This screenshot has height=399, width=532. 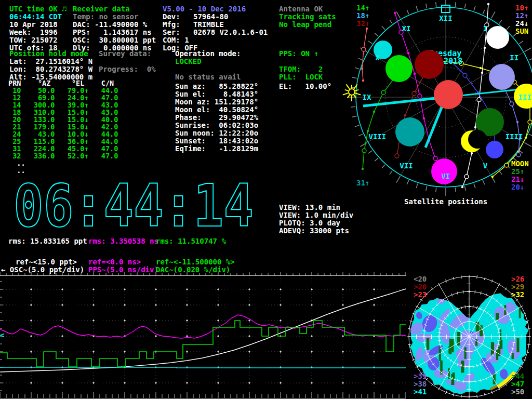 I want to click on satellite-dot-teal-sat, so click(x=410, y=132).